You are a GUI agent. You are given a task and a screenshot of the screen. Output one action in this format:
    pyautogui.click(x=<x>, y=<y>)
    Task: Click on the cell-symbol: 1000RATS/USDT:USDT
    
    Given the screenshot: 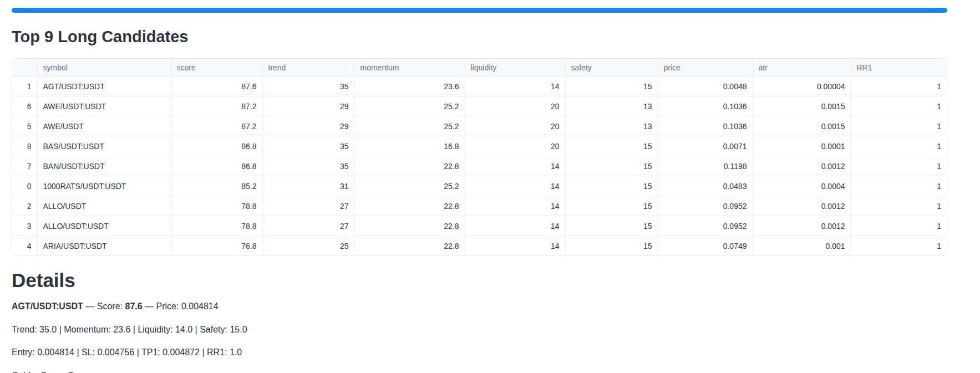 What is the action you would take?
    pyautogui.click(x=104, y=186)
    